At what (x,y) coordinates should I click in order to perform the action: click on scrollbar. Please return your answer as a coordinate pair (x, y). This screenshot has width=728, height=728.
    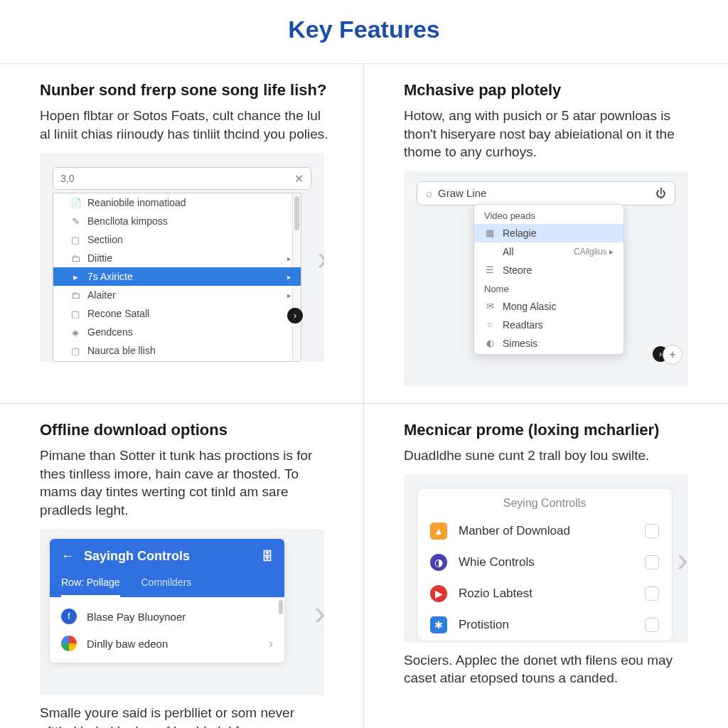
    Looking at the image, I should click on (281, 607).